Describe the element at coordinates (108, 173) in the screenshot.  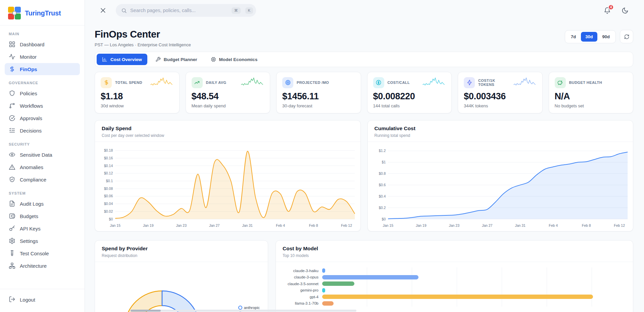
I see `svg-text: $0.12` at that location.